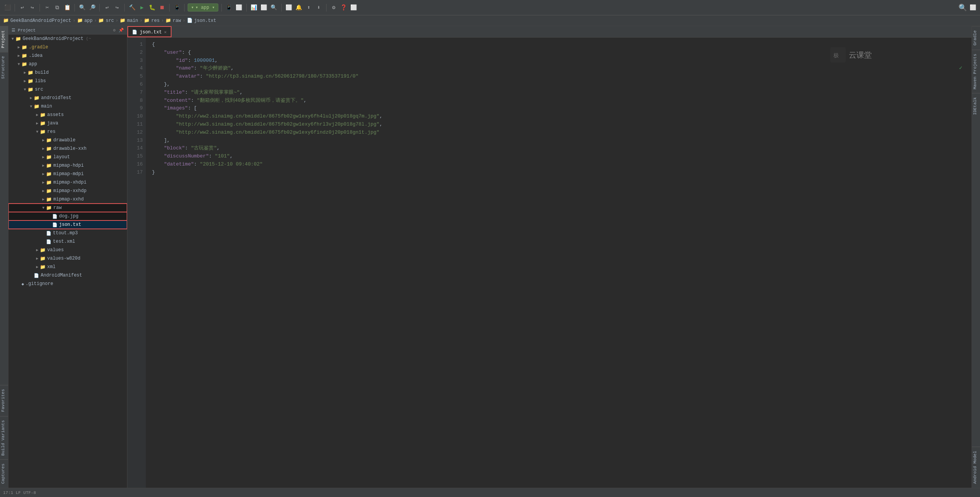 The height and width of the screenshot is (497, 980). Describe the element at coordinates (82, 8) in the screenshot. I see `toolbar-icon-find: 🔍` at that location.